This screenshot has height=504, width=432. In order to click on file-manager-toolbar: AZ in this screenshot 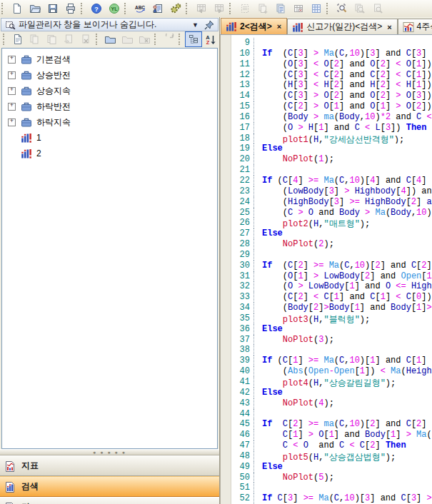, I will do `click(110, 39)`.